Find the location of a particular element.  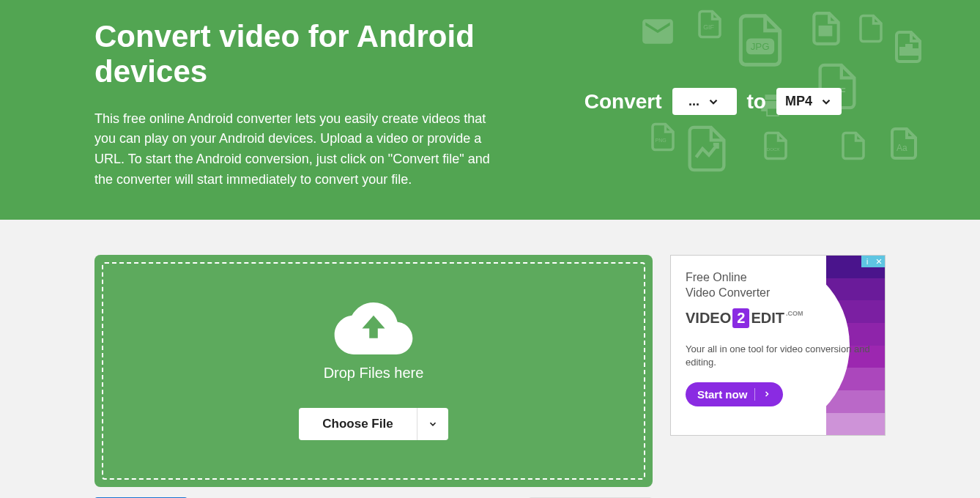

ad-cta-button: Start now is located at coordinates (734, 394).